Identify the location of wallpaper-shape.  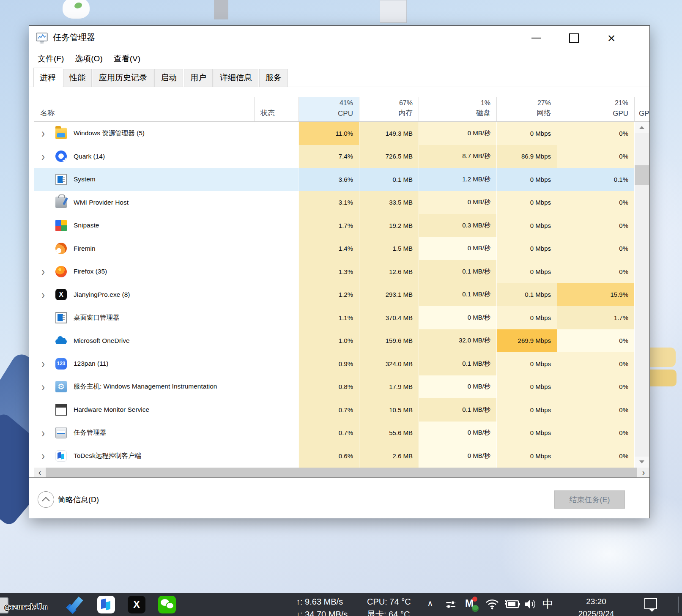
(76, 9).